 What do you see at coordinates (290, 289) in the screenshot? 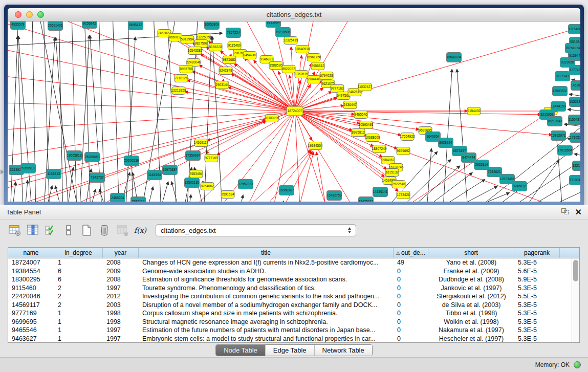
I see `table-row: 911546021997Tourette syndrome. Phenomeno…` at bounding box center [290, 289].